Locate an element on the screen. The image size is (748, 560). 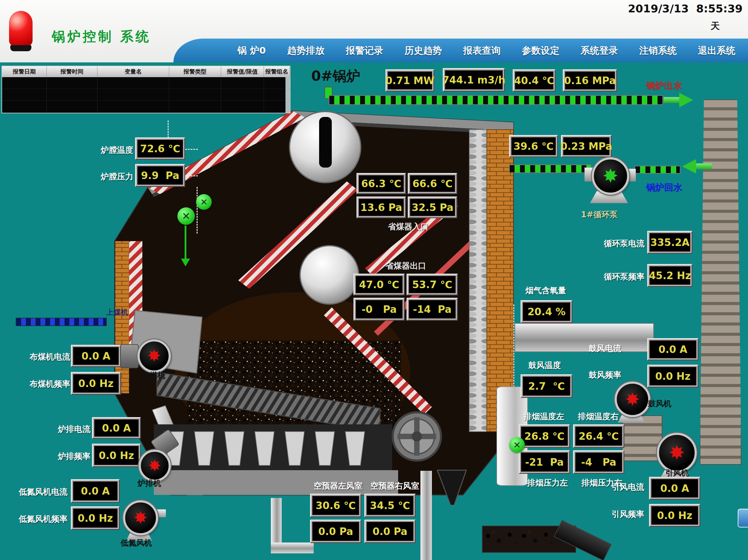
preheater-pipe-right is located at coordinates (426, 515).